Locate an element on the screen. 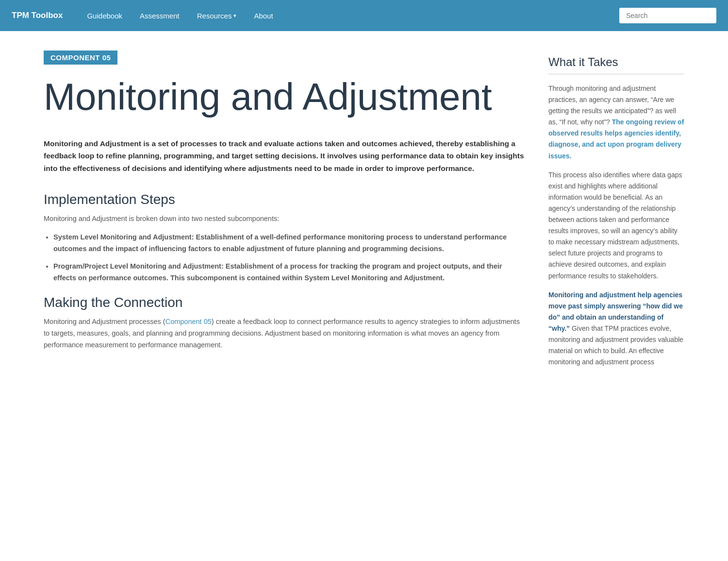  component-link: Component 05 is located at coordinates (188, 322).